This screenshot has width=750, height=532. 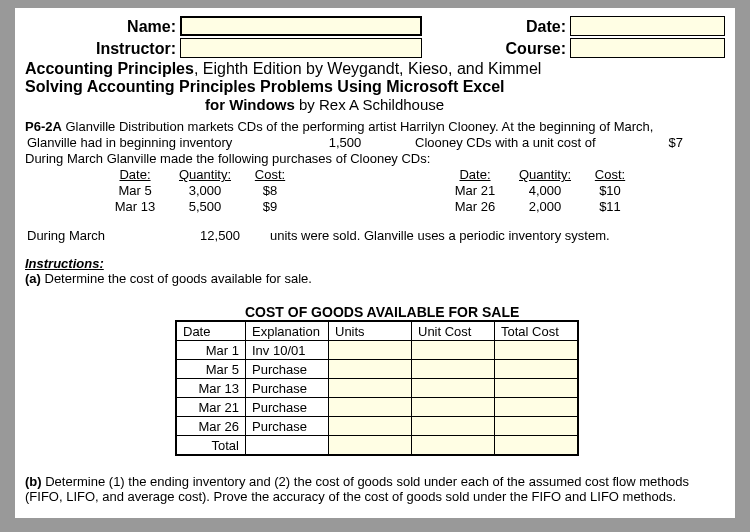 What do you see at coordinates (375, 142) in the screenshot?
I see `problem-line-2: Glanville had in beginning inventory 1,5…` at bounding box center [375, 142].